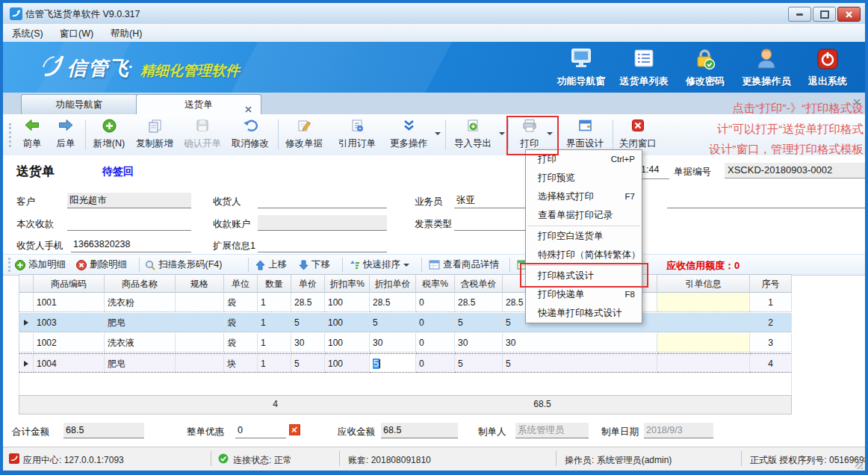 The width and height of the screenshot is (868, 475). I want to click on order-discount-field: 0, so click(261, 430).